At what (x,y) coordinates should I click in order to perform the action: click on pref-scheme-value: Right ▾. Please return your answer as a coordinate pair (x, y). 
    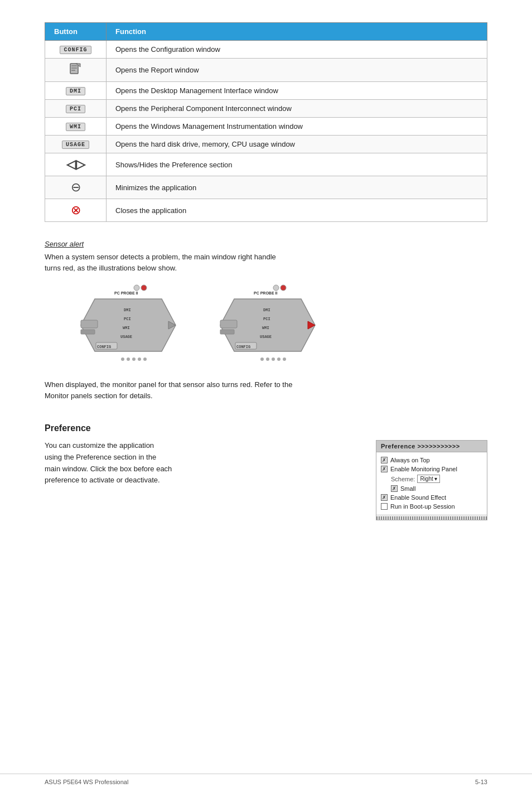
    Looking at the image, I should click on (428, 479).